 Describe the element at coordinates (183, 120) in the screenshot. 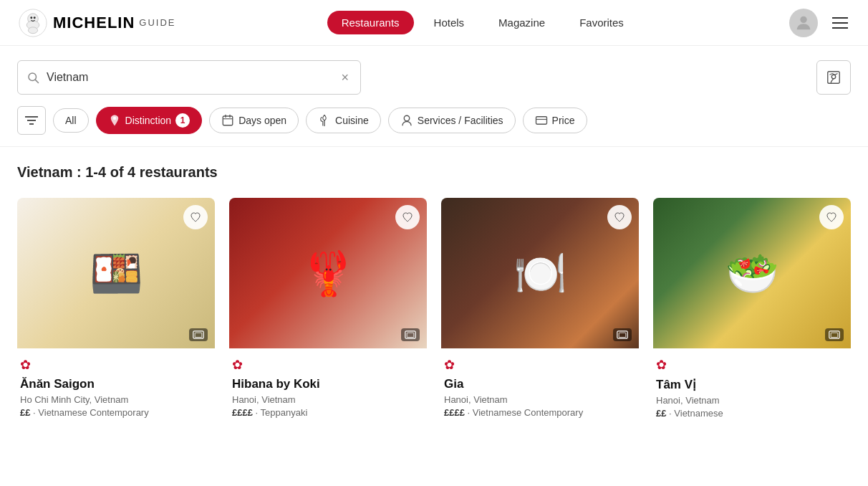

I see `distinction-badge: 1` at that location.